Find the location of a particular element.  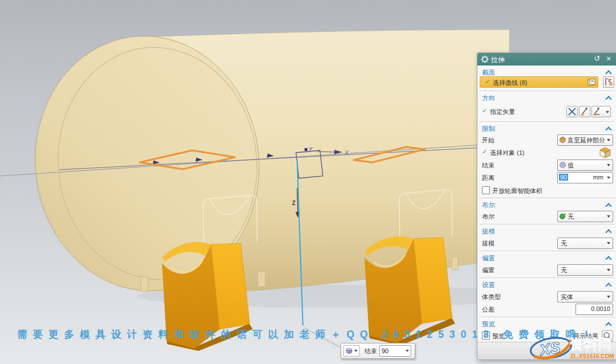

tolerance-input: 0.0010 is located at coordinates (594, 309).